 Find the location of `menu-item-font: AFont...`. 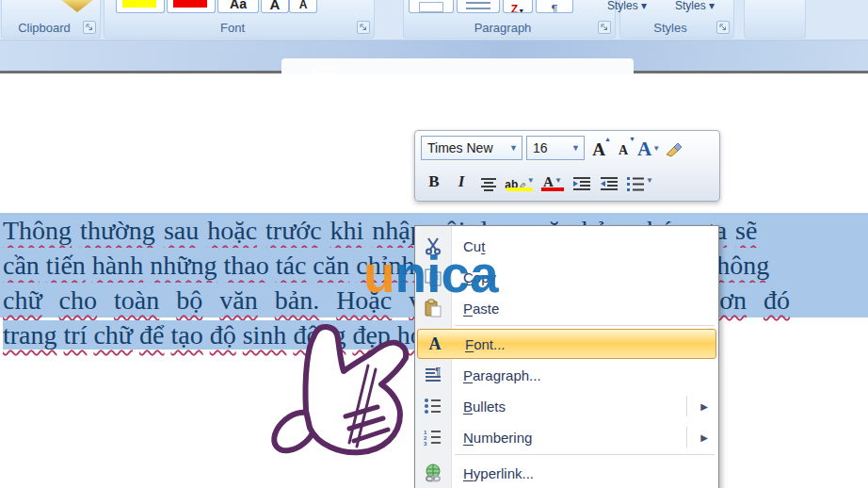

menu-item-font: AFont... is located at coordinates (567, 344).